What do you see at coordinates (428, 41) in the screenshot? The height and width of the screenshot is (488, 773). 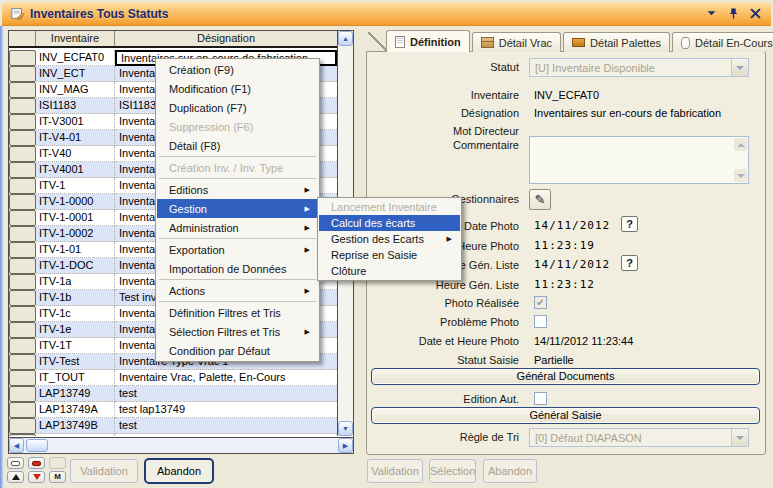 I see `tab-d-finition: Définition` at bounding box center [428, 41].